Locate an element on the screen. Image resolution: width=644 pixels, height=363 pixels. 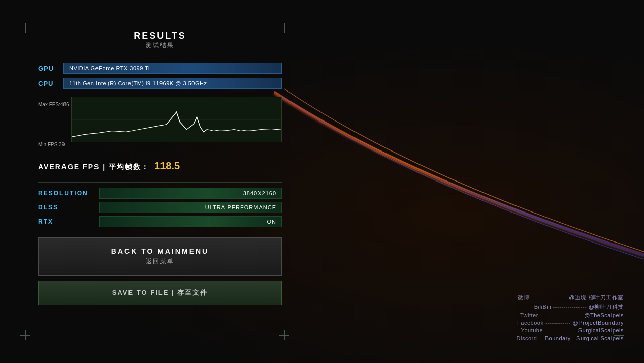
crosshair-top-left is located at coordinates (25, 28).